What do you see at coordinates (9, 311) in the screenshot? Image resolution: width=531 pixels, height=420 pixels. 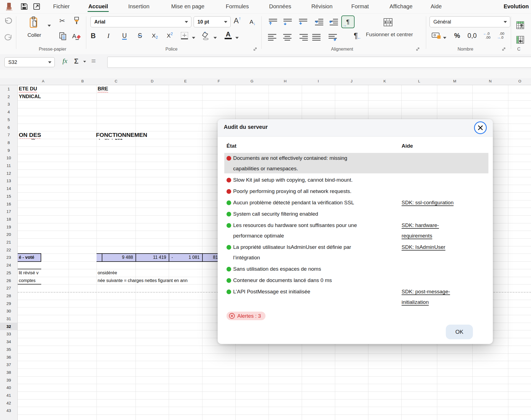 I see `row-header-30: 30` at bounding box center [9, 311].